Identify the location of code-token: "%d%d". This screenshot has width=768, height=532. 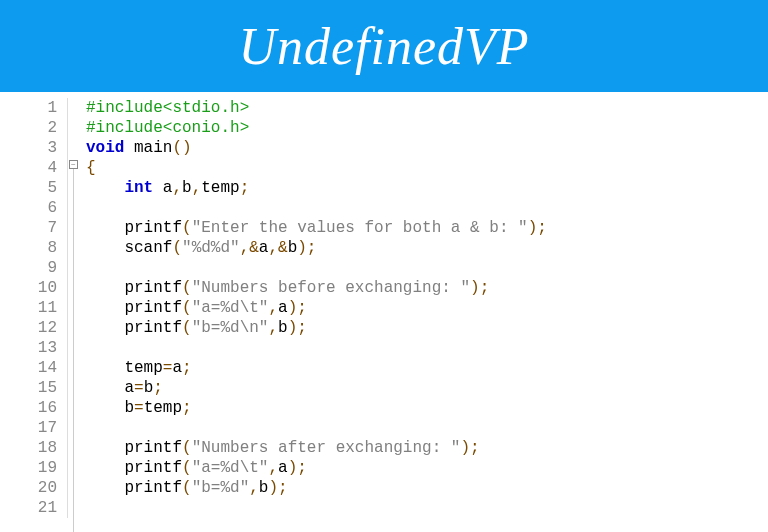
(211, 248).